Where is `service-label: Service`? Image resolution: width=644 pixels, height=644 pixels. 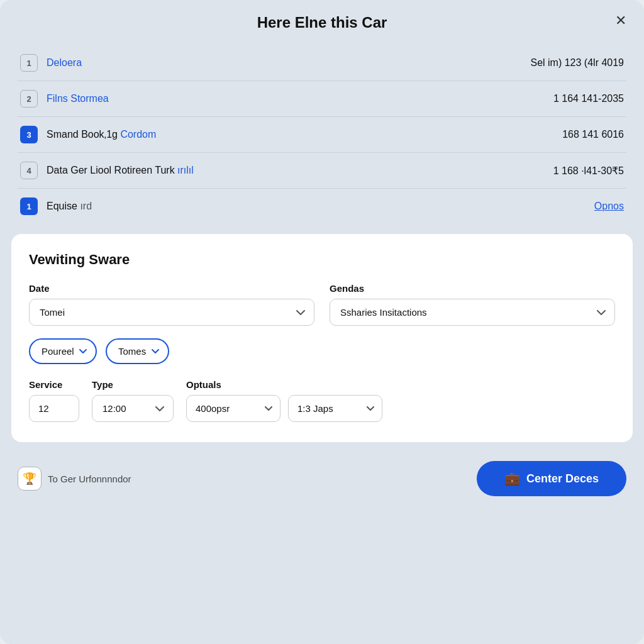
service-label: Service is located at coordinates (54, 385).